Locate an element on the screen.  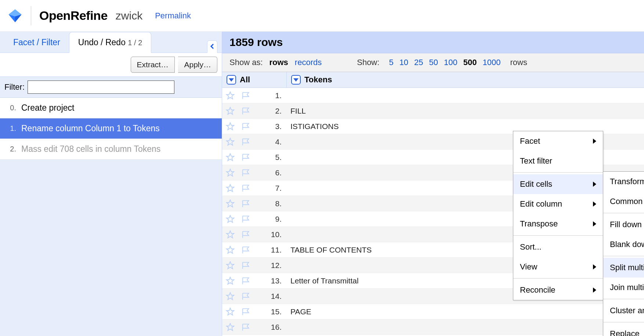
menu-item: Transpose is located at coordinates (558, 224).